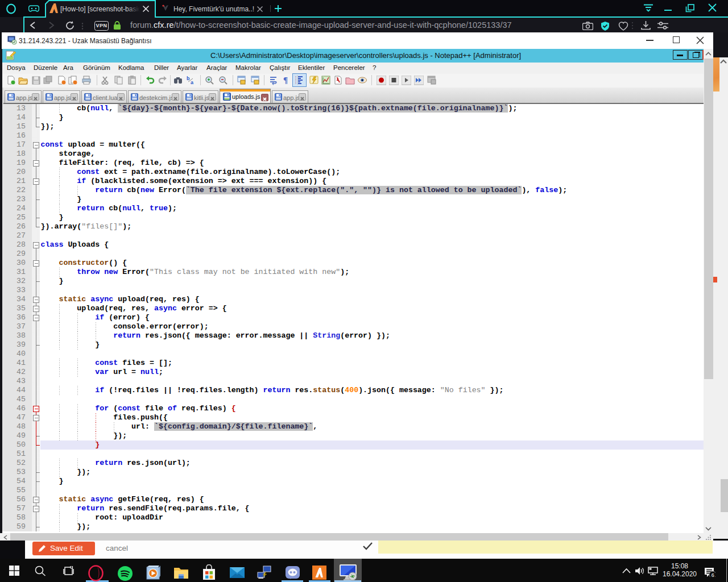 The width and height of the screenshot is (728, 582). What do you see at coordinates (192, 82) in the screenshot?
I see `svg-text: a` at bounding box center [192, 82].